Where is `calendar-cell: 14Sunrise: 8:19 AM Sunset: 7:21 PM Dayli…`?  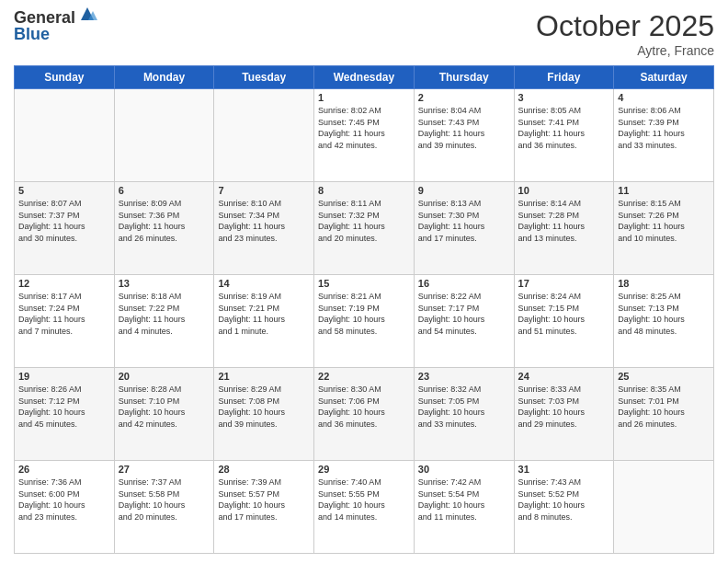 calendar-cell: 14Sunrise: 8:19 AM Sunset: 7:21 PM Dayli… is located at coordinates (265, 322).